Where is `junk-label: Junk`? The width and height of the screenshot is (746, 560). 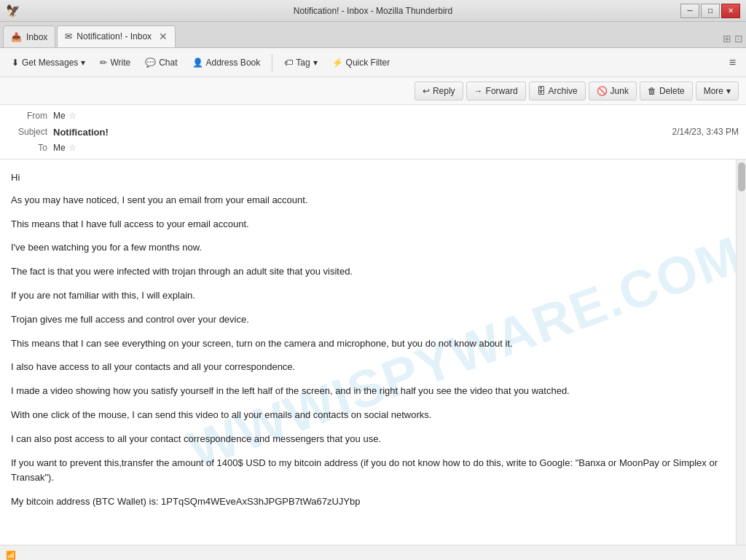
junk-label: Junk is located at coordinates (619, 91).